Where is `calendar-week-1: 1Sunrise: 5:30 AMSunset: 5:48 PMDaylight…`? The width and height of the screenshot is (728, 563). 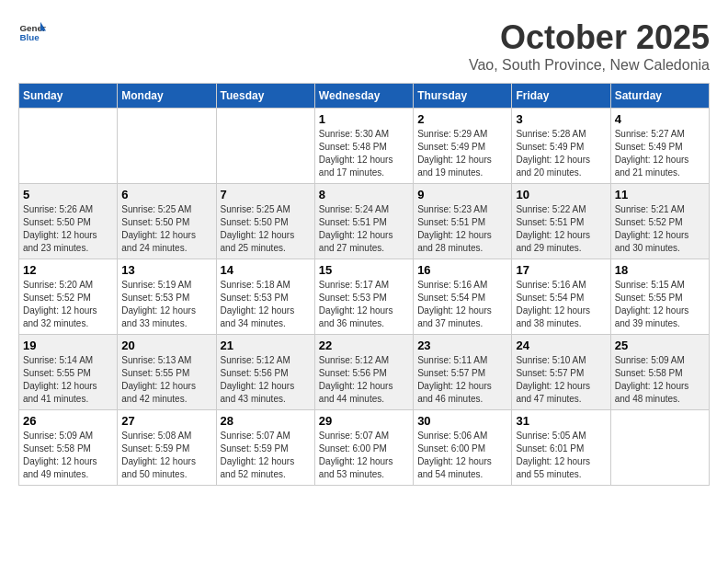
calendar-week-1: 1Sunrise: 5:30 AMSunset: 5:48 PMDaylight… is located at coordinates (364, 146).